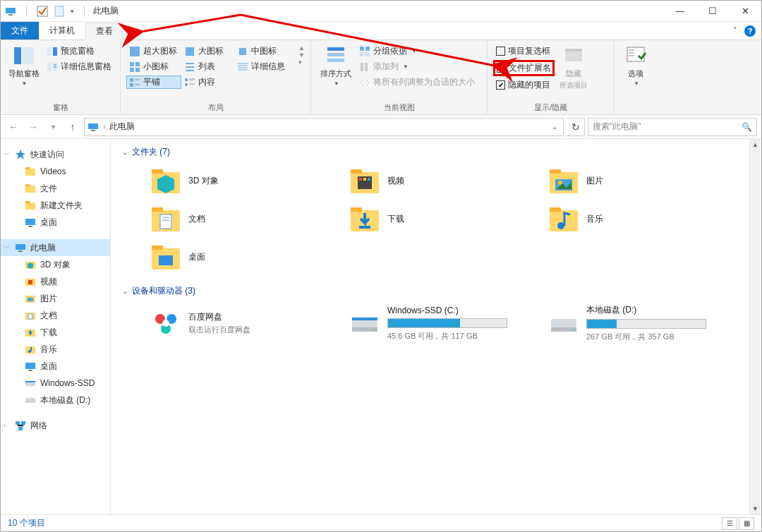 The height and width of the screenshot is (532, 762). Describe the element at coordinates (207, 82) in the screenshot. I see `layout-content: 内容` at that location.